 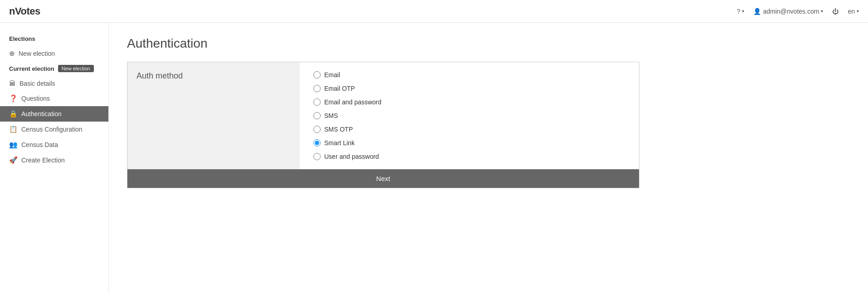 I want to click on help-caret-icon: ▾, so click(x=743, y=11).